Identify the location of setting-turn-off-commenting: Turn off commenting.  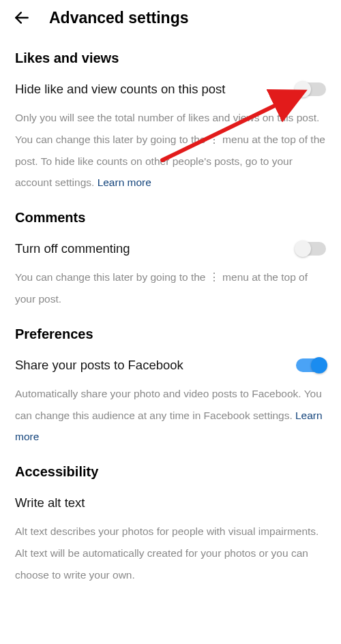
(170, 249).